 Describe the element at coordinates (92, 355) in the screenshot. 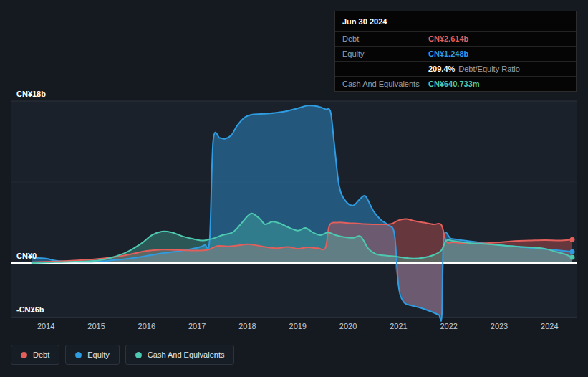

I see `legend-item-equity: Equity` at that location.